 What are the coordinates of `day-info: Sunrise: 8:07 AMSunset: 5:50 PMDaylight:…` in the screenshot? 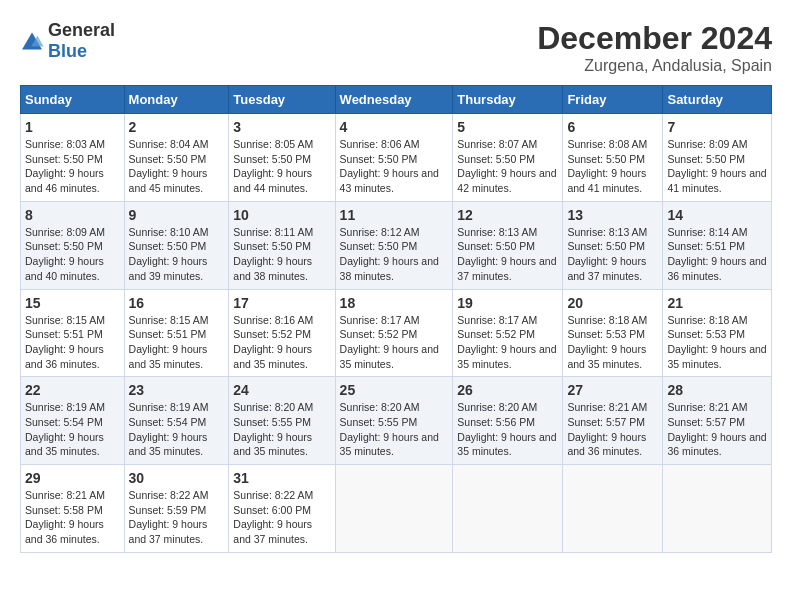 It's located at (508, 166).